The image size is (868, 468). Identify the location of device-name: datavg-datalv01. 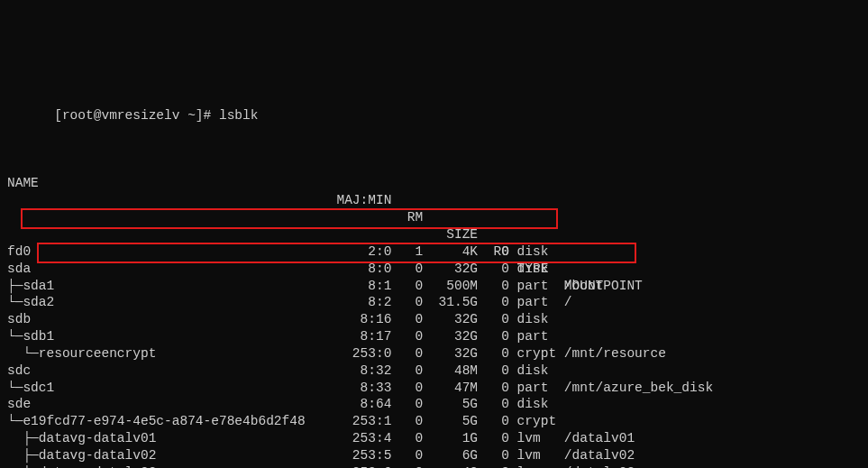
(97, 438).